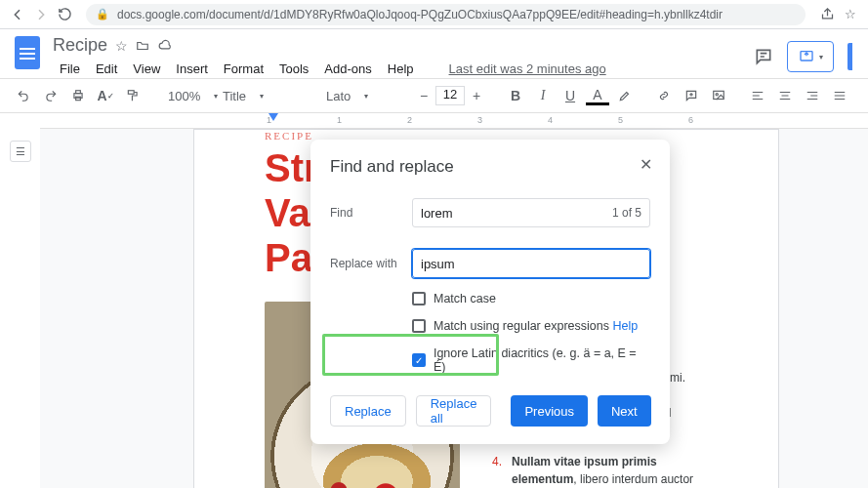  What do you see at coordinates (419, 326) in the screenshot?
I see `regex-checkbox` at bounding box center [419, 326].